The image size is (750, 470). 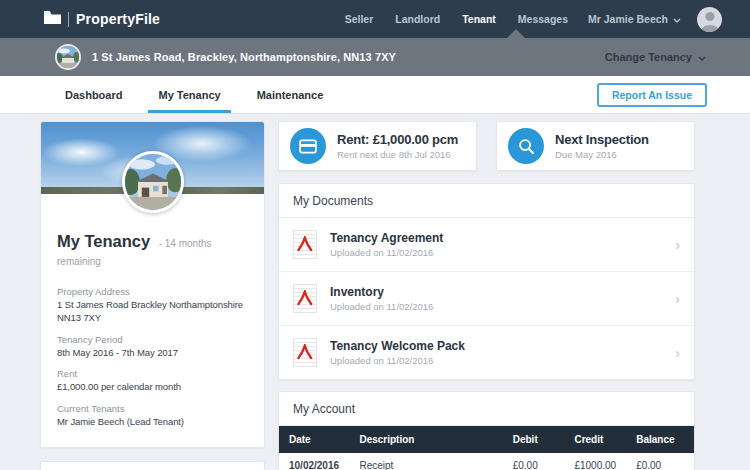 What do you see at coordinates (152, 466) in the screenshot?
I see `deposit-card-title: Deposit Details` at bounding box center [152, 466].